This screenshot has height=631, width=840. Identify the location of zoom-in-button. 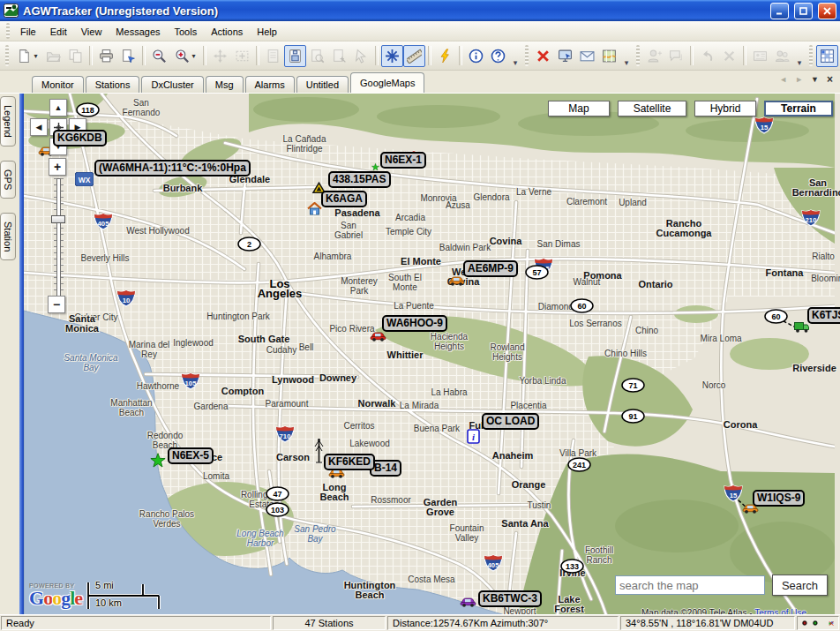
(185, 56).